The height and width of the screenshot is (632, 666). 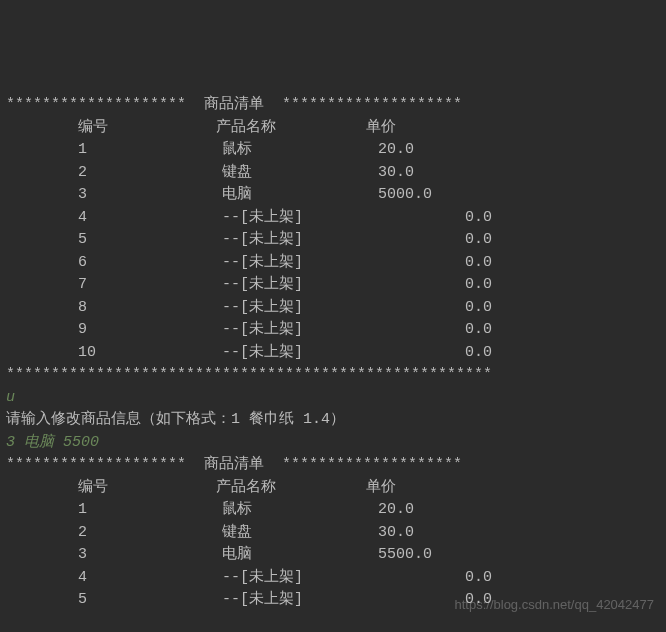 I want to click on table-row: 7 --[未上架] 0.0, so click(x=333, y=286).